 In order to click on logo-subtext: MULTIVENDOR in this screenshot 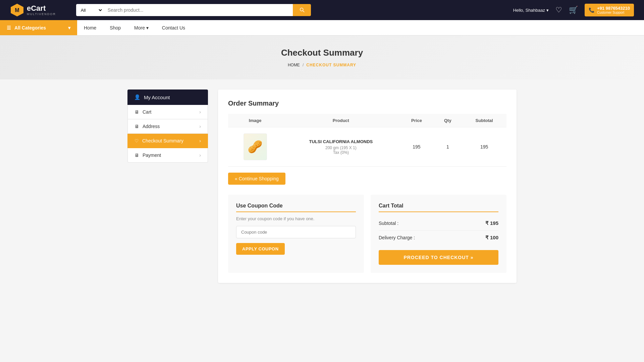, I will do `click(42, 14)`.